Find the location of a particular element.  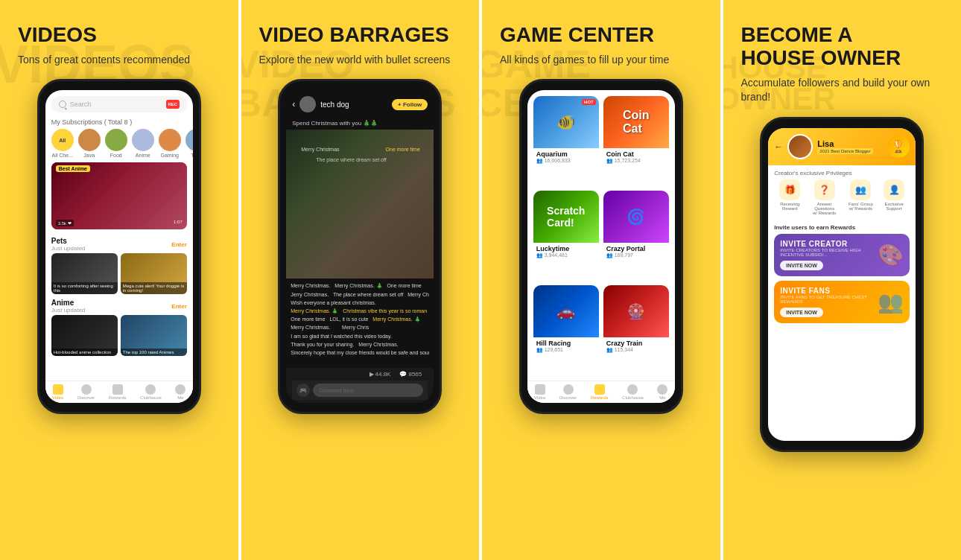

phone-screen-videos: Search REC My Subscriptions ( Total 8 ) … is located at coordinates (119, 246).